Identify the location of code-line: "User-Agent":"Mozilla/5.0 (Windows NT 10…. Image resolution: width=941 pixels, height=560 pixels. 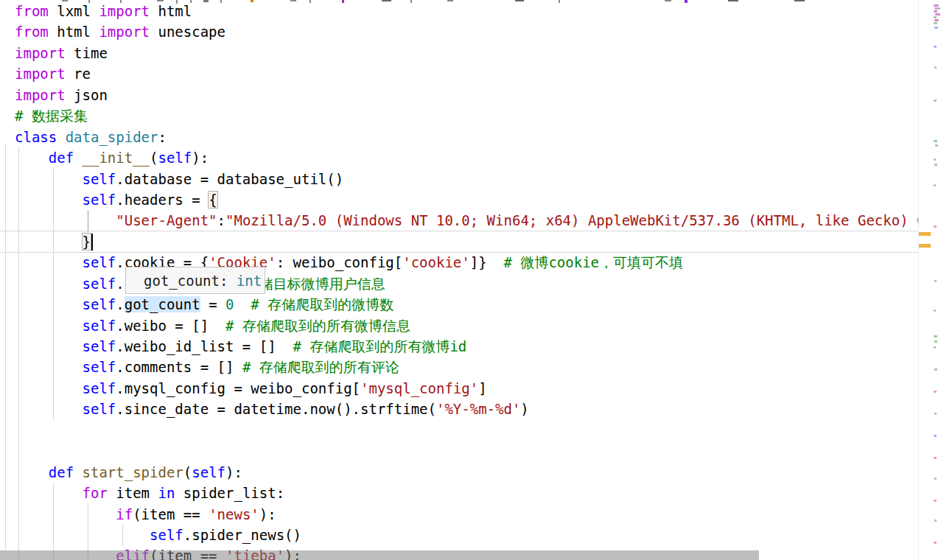
(466, 220).